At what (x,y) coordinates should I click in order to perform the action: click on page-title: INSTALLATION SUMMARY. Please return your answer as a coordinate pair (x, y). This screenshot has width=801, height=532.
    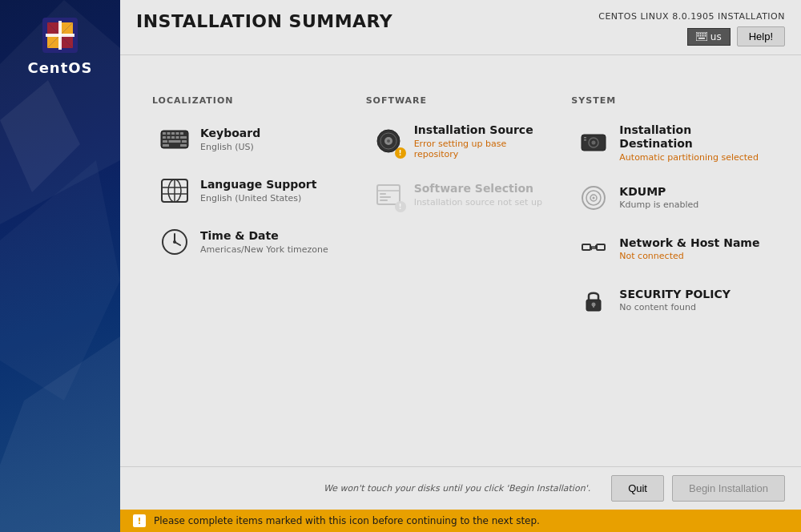
    Looking at the image, I should click on (264, 21).